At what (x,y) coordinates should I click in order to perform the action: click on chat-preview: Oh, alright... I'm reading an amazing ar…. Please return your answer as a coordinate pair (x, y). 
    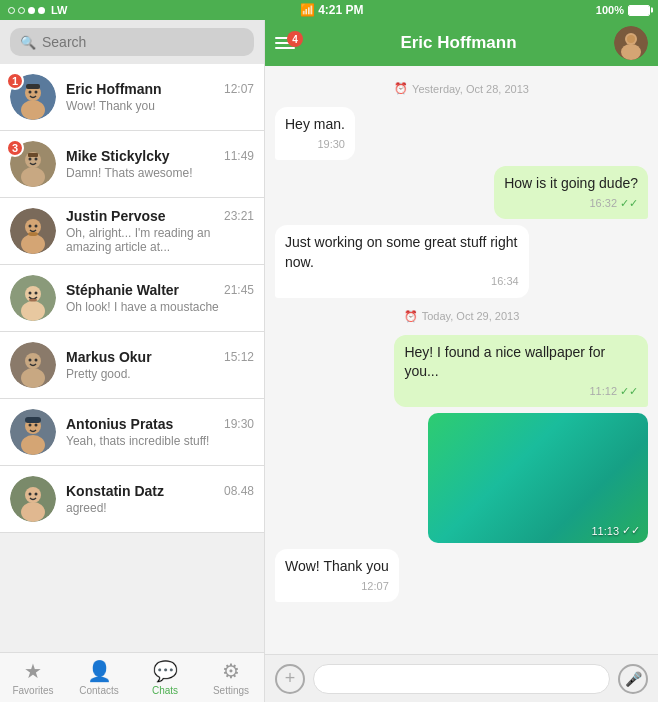
    Looking at the image, I should click on (160, 240).